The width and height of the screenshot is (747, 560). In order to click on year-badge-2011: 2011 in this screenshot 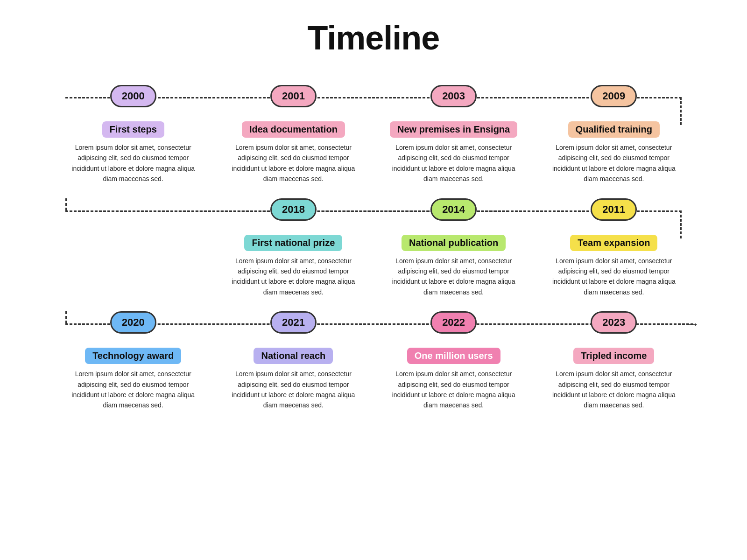, I will do `click(613, 210)`.